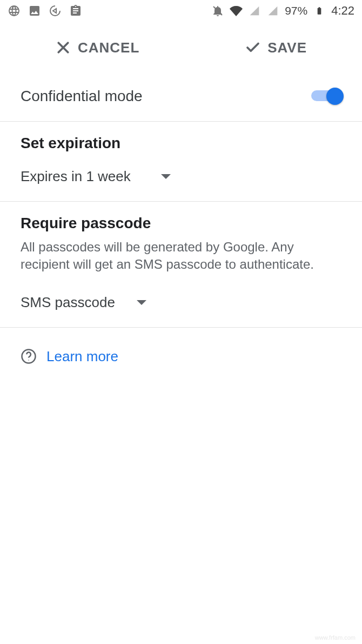  I want to click on image-icon, so click(35, 11).